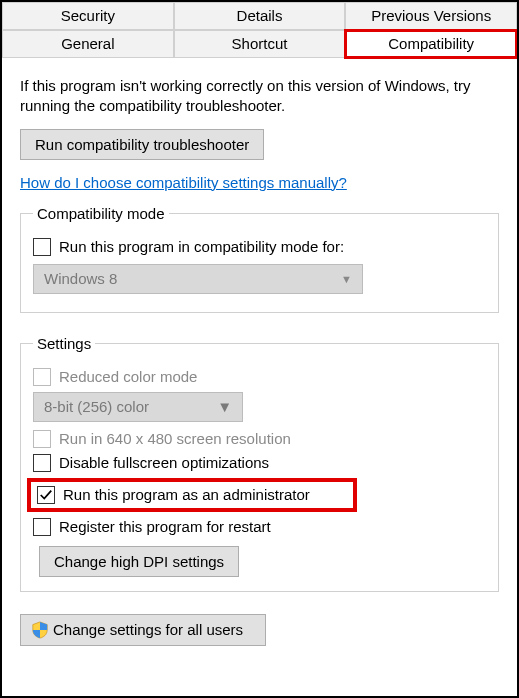  Describe the element at coordinates (260, 44) in the screenshot. I see `tab-shortcut: Shortcut` at that location.